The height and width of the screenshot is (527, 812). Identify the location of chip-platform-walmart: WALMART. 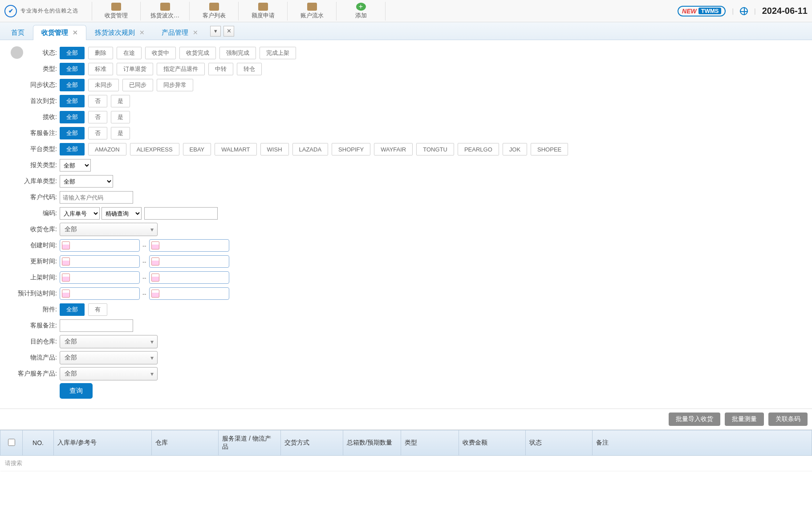
(235, 149).